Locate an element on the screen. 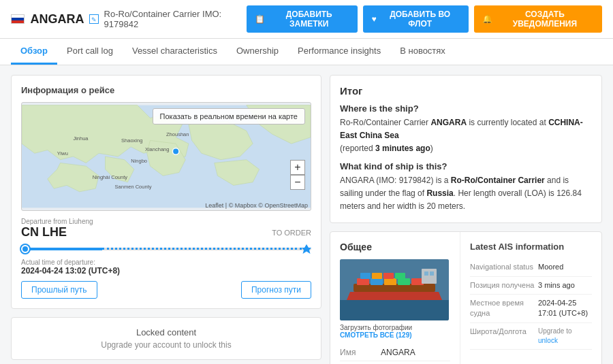  field-name-label: Имя is located at coordinates (360, 352).